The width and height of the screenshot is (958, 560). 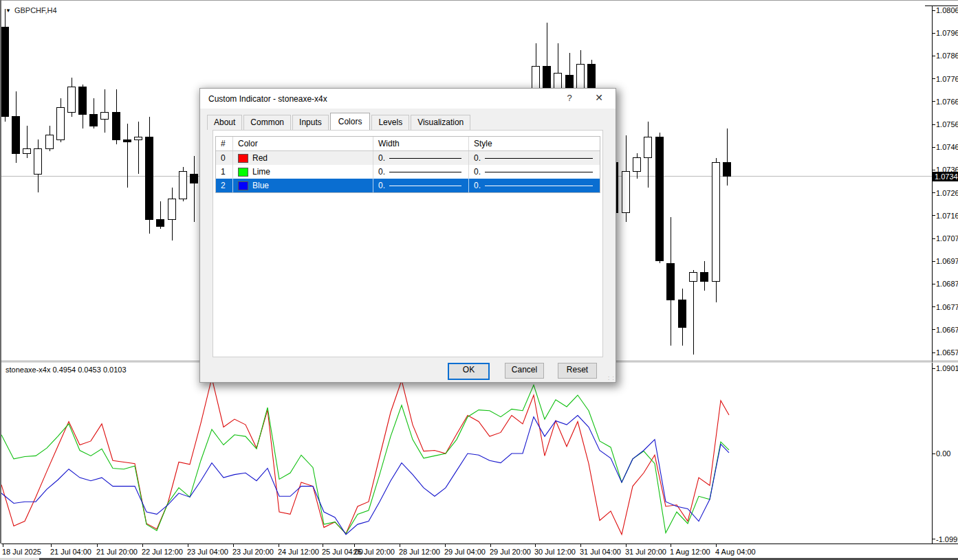 I want to click on row-index: 0, so click(x=224, y=158).